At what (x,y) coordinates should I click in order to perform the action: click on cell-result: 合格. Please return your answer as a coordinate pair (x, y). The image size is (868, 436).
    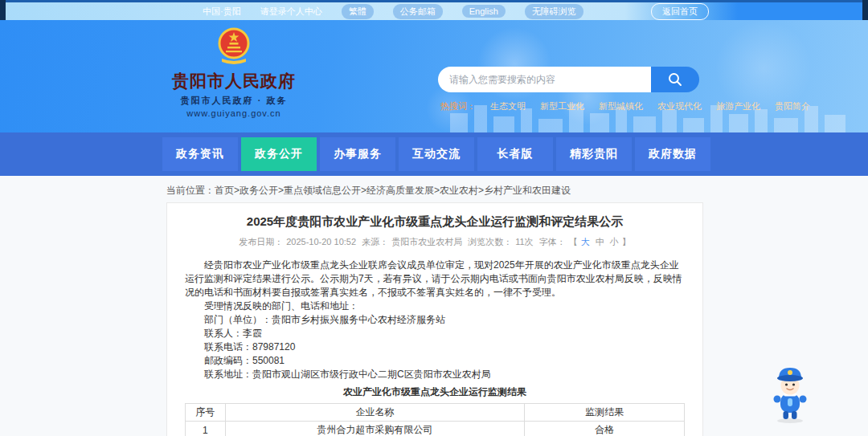
    Looking at the image, I should click on (604, 429).